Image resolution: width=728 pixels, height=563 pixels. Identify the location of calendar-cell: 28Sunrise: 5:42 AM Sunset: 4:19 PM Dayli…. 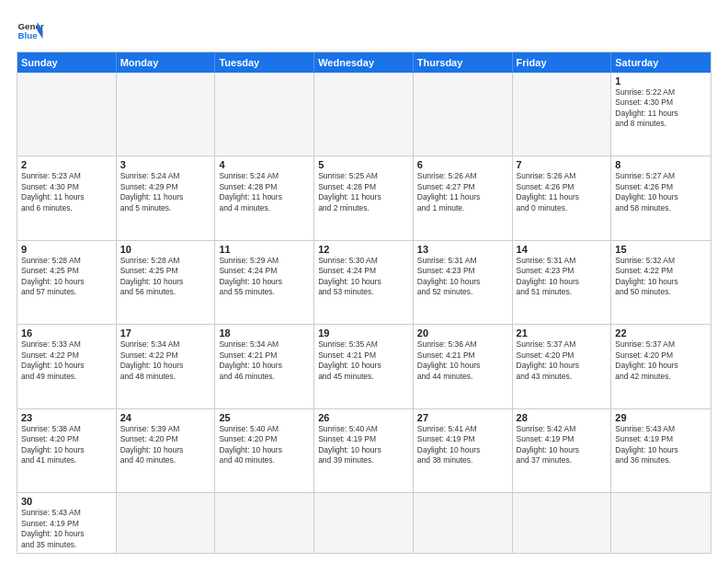
(563, 451).